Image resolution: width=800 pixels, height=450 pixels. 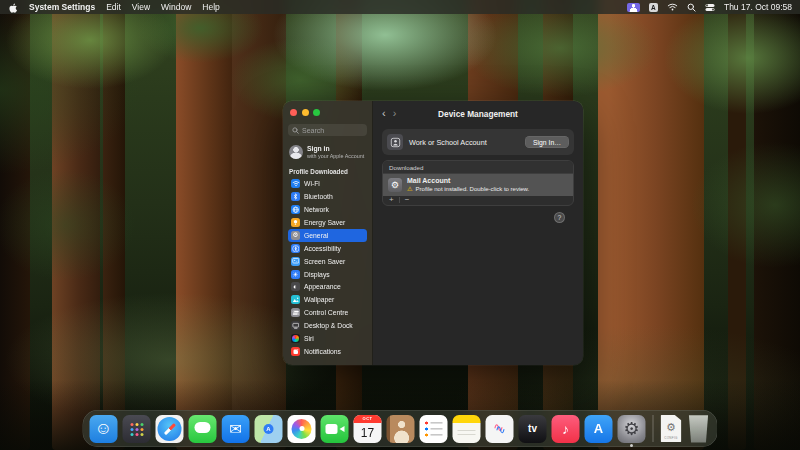 What do you see at coordinates (392, 200) in the screenshot?
I see `add-profile-button: +` at bounding box center [392, 200].